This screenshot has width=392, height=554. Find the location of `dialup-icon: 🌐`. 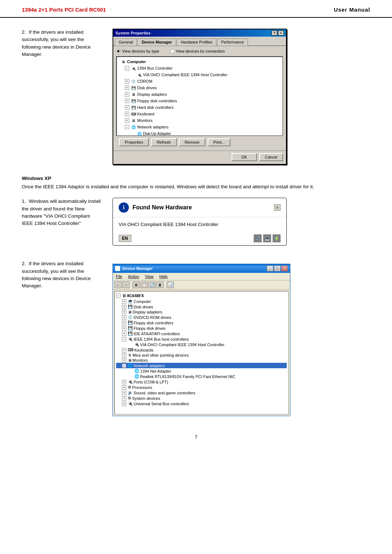

dialup-icon: 🌐 is located at coordinates (139, 134).